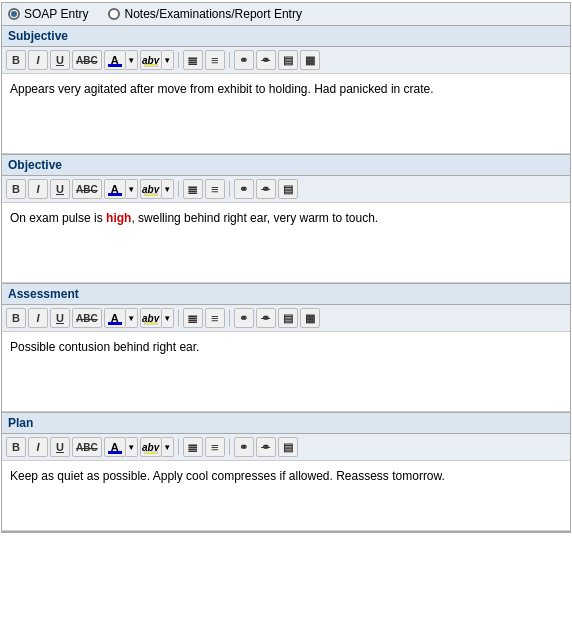  Describe the element at coordinates (16, 60) in the screenshot. I see `bold-btn: B` at that location.